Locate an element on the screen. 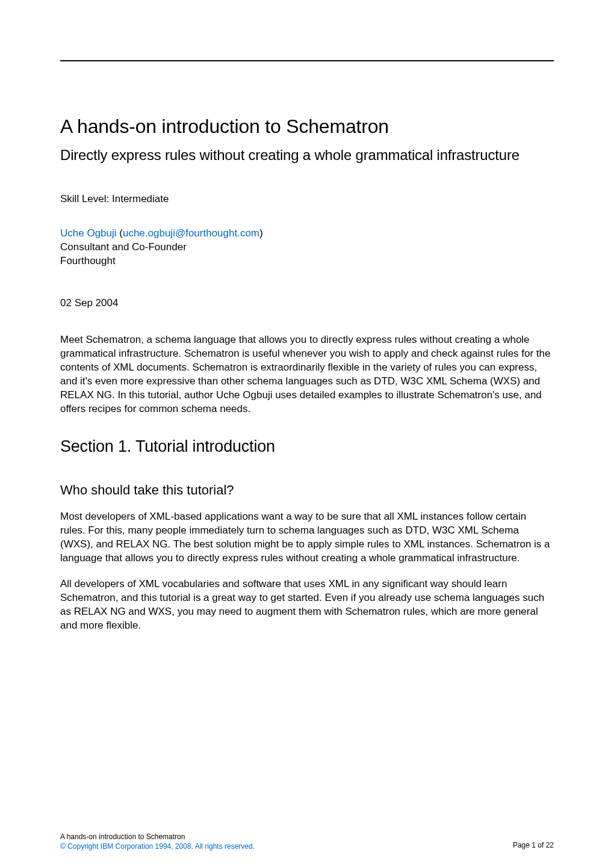  footer-doc-title: A hands-on introduction to Schematron is located at coordinates (123, 837).